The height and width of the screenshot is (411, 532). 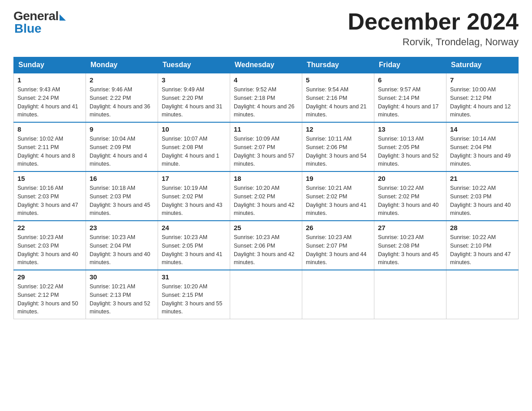 What do you see at coordinates (410, 102) in the screenshot?
I see `day-info: Sunrise: 9:57 AM Sunset: 2:14 PM Dayligh…` at bounding box center [410, 102].